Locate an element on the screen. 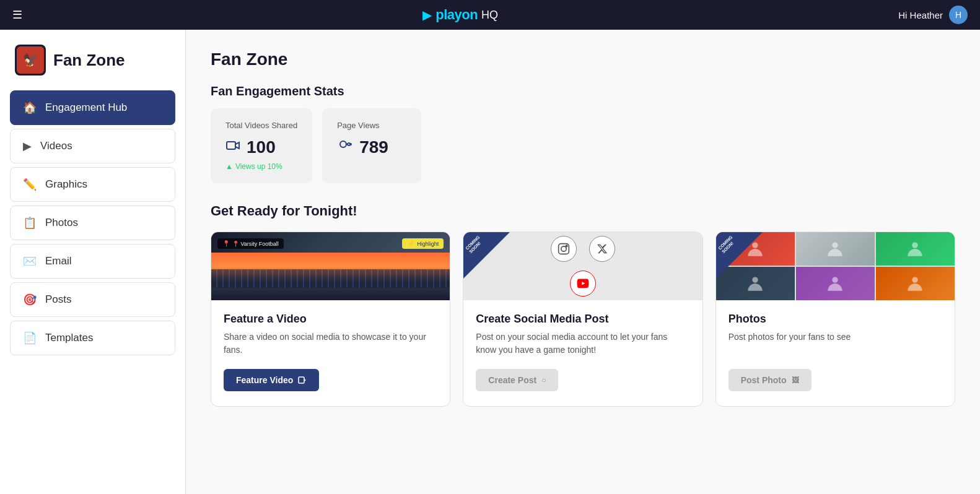  avatar: H is located at coordinates (958, 15).